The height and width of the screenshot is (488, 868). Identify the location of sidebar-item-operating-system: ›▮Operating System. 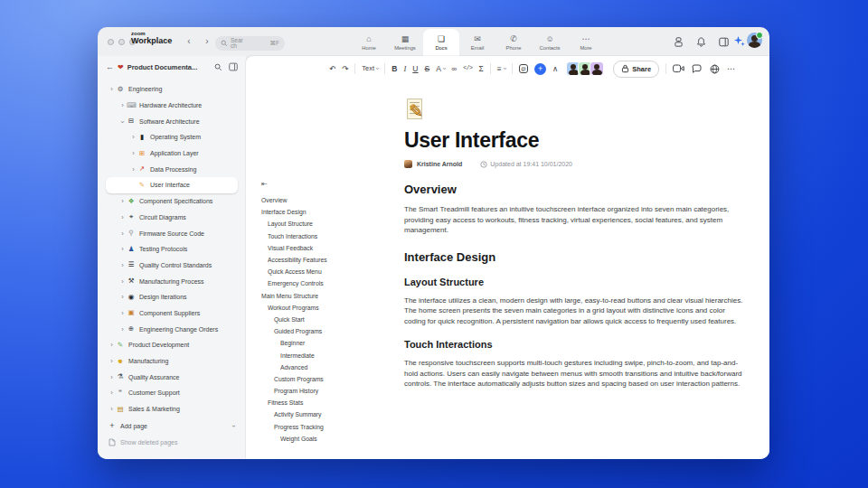
(172, 137).